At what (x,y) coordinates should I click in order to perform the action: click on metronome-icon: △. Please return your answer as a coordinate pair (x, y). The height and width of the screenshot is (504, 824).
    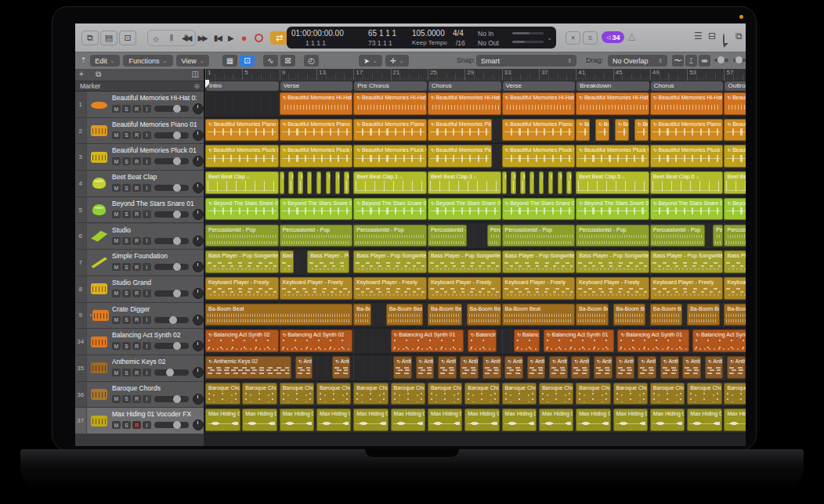
    Looking at the image, I should click on (631, 36).